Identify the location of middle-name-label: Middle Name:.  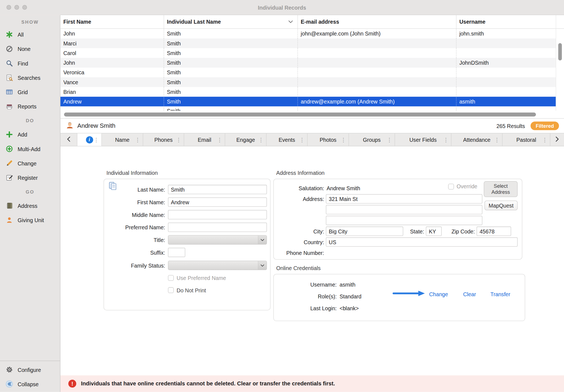
(134, 215).